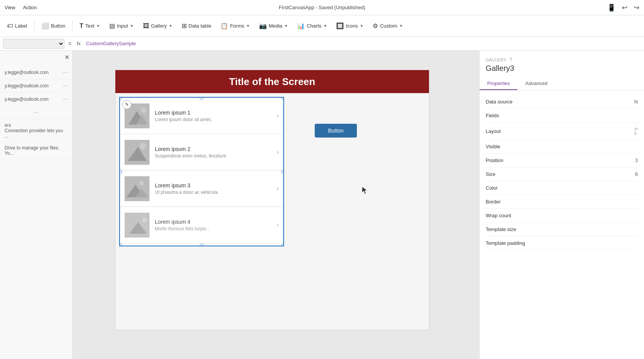 Image resolution: width=644 pixels, height=359 pixels. Describe the element at coordinates (10, 8) in the screenshot. I see `menu-view: View` at that location.